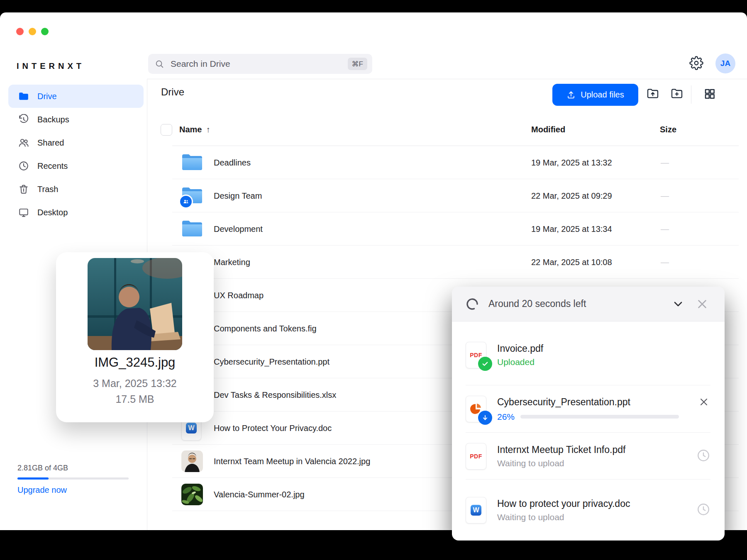 This screenshot has height=560, width=747. What do you see at coordinates (159, 64) in the screenshot?
I see `search-icon` at bounding box center [159, 64].